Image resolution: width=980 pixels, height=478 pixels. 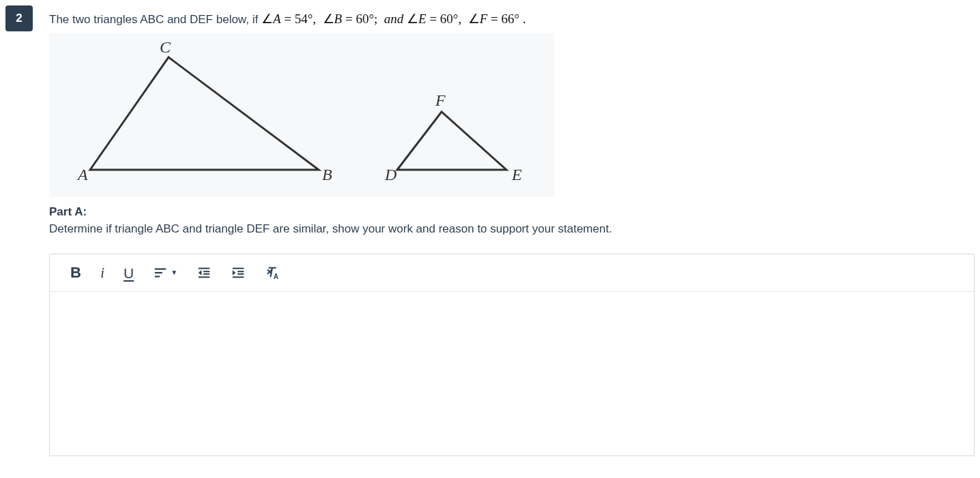 I want to click on underline-icon: U, so click(x=128, y=273).